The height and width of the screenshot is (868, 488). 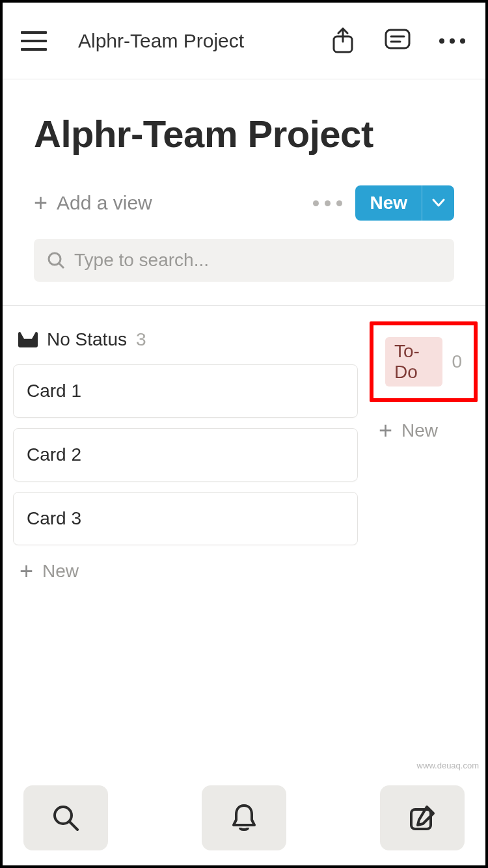 What do you see at coordinates (161, 41) in the screenshot?
I see `header-title: Alphr-Team Project` at bounding box center [161, 41].